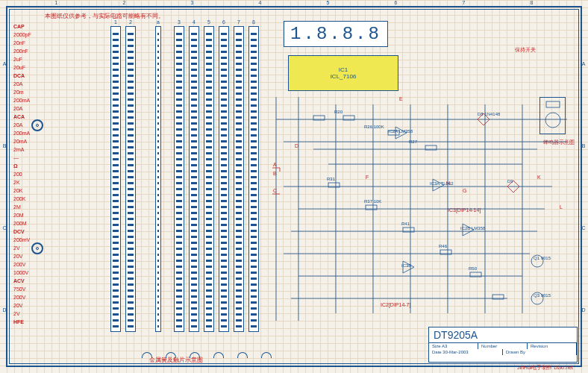  What do you see at coordinates (275, 164) in the screenshot?
I see `svg-text: A` at bounding box center [275, 164].